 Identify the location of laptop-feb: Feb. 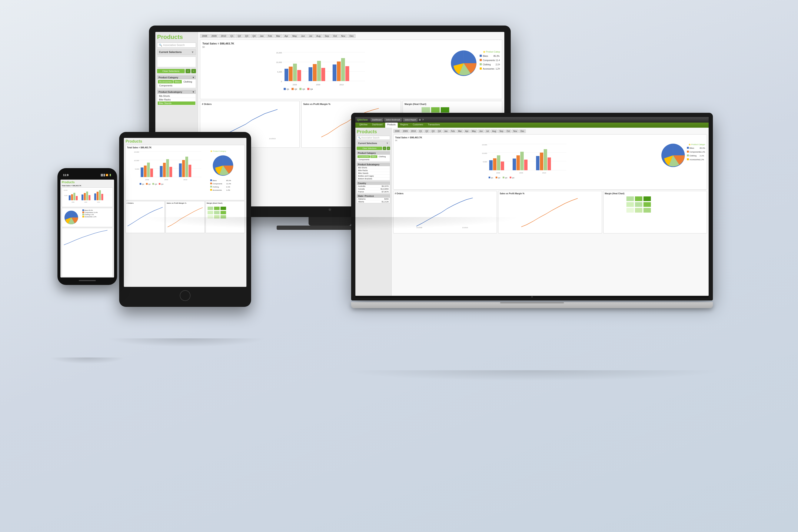
(453, 131).